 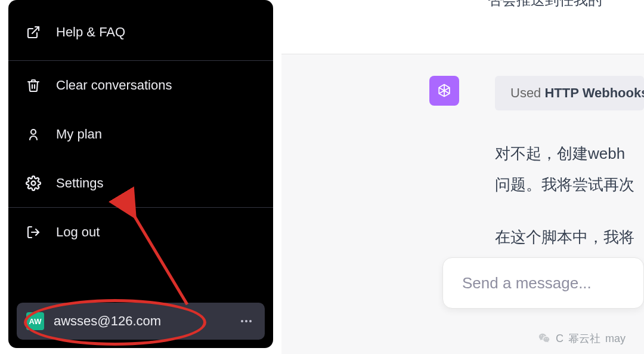 I want to click on menu-logout: Log out, so click(x=141, y=232).